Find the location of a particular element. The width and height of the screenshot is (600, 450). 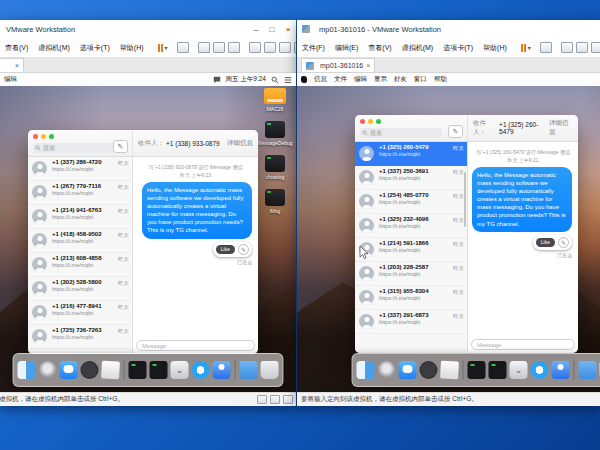

conversation-row: 昨天+1 (216) 477-8941https://t.me/mqbt is located at coordinates (80, 313).